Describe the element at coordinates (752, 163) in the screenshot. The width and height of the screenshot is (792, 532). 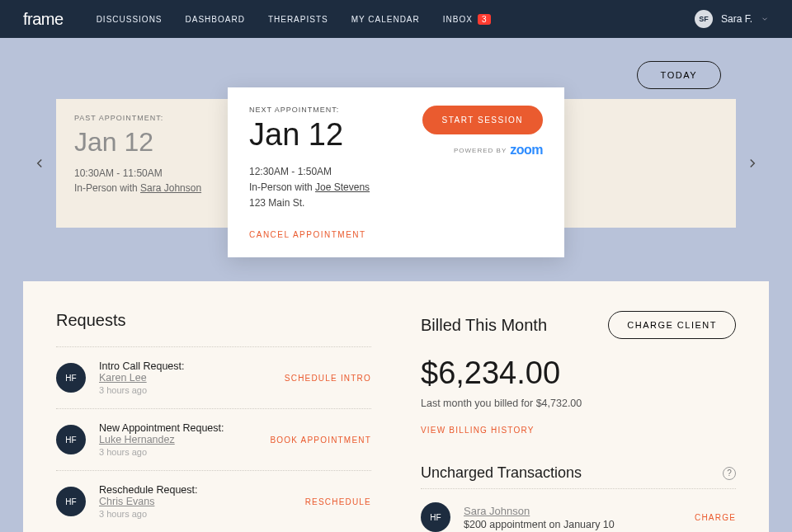
I see `chevron-right-icon` at that location.